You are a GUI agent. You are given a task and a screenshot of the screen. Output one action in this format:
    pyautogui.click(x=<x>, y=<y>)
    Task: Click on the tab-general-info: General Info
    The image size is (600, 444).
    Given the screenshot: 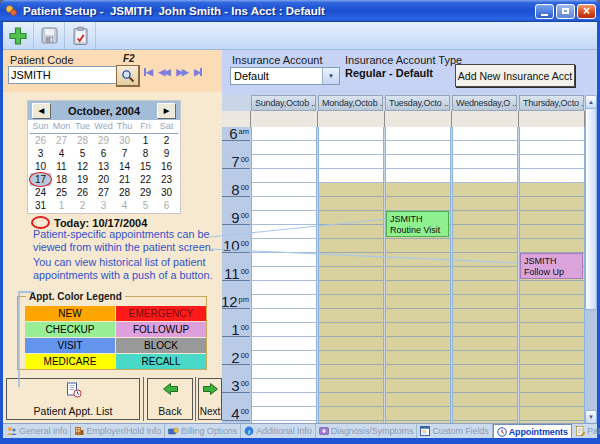 What is the action you would take?
    pyautogui.click(x=37, y=431)
    